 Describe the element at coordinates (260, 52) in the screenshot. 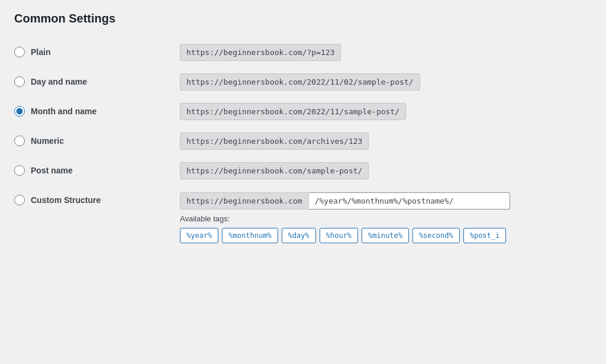

I see `url-field-plain: https://beginnersbook.com/?p=123` at that location.